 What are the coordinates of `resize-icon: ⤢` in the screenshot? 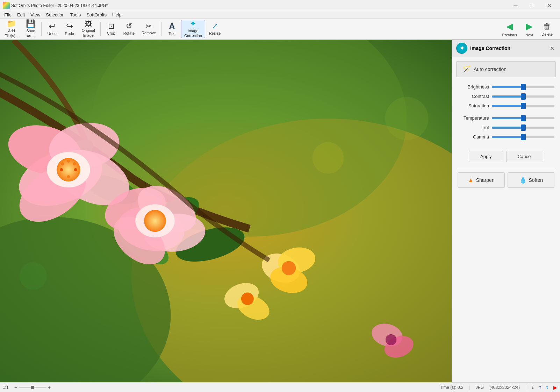 It's located at (215, 26).